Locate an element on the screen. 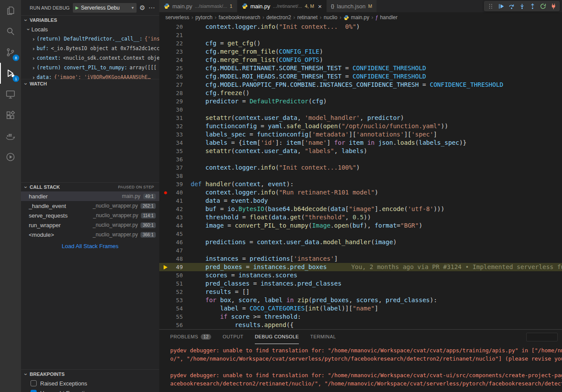  watch-section-header: › WATCH is located at coordinates (90, 84).